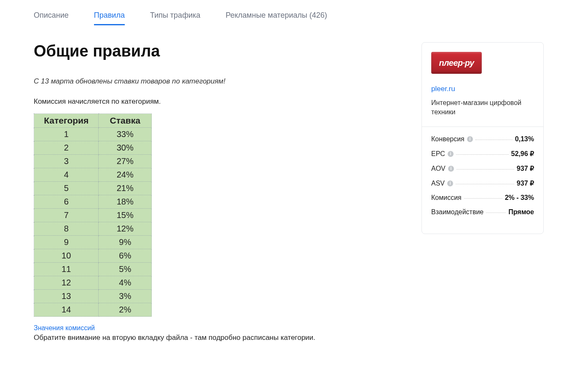 The width and height of the screenshot is (588, 385). Describe the element at coordinates (125, 162) in the screenshot. I see `rate-value: 27%` at that location.